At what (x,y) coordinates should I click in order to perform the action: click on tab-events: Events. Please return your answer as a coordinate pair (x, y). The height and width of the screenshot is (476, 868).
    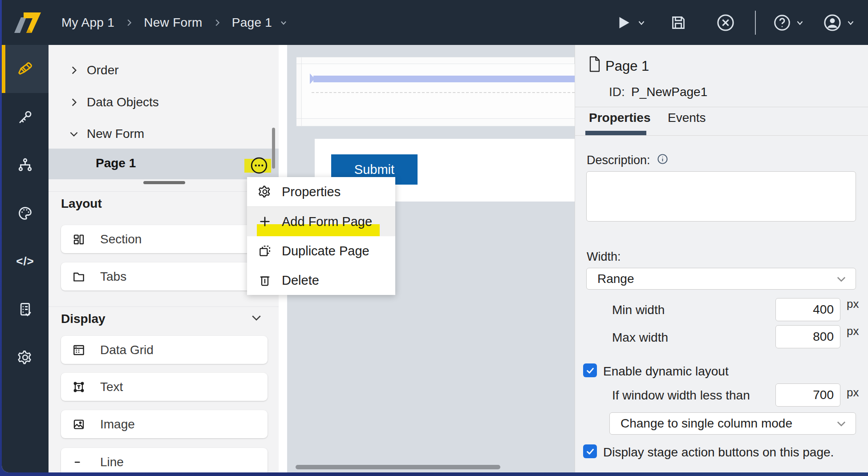
    Looking at the image, I should click on (687, 118).